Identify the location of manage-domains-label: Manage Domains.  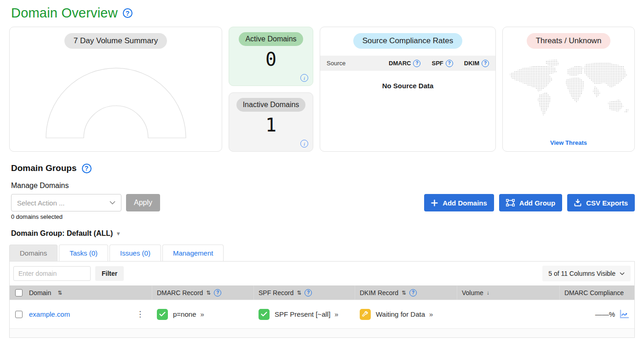
(328, 186).